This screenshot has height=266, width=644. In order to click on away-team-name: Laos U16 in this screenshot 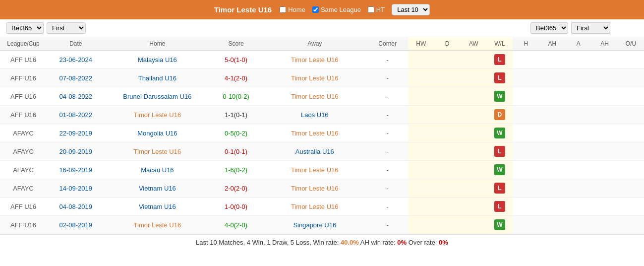, I will do `click(315, 115)`.